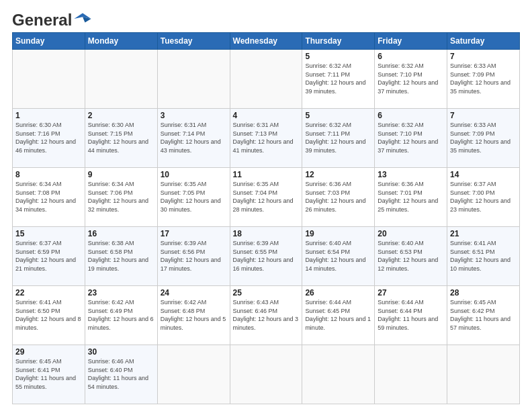 Image resolution: width=532 pixels, height=411 pixels. I want to click on table-cell: 1Sunrise: 6:30 AMSunset: 7:16 PMDaylight…, so click(49, 138).